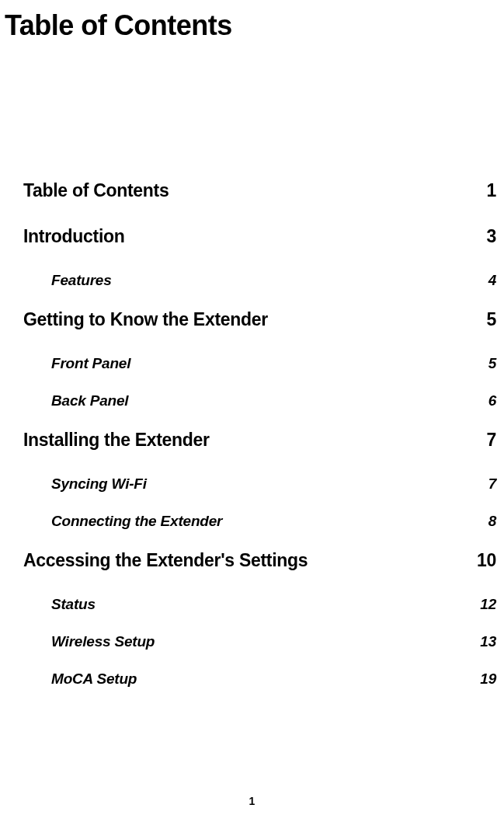 This screenshot has width=504, height=829. I want to click on toc-entry: Front Panel5, so click(259, 364).